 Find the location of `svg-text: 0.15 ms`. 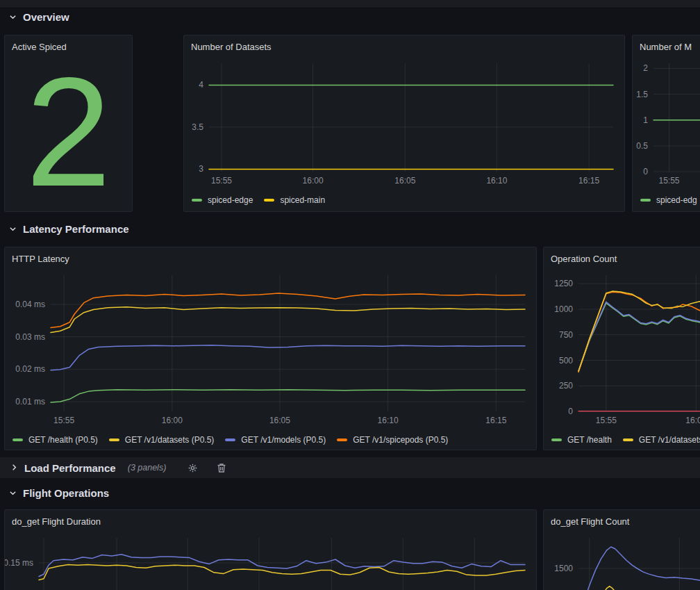

svg-text: 0.15 ms is located at coordinates (19, 563).